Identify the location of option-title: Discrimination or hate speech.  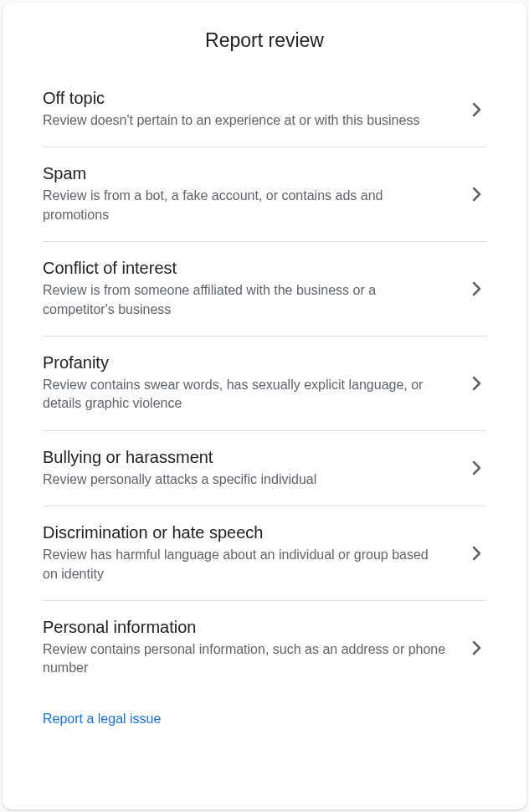
(244, 532).